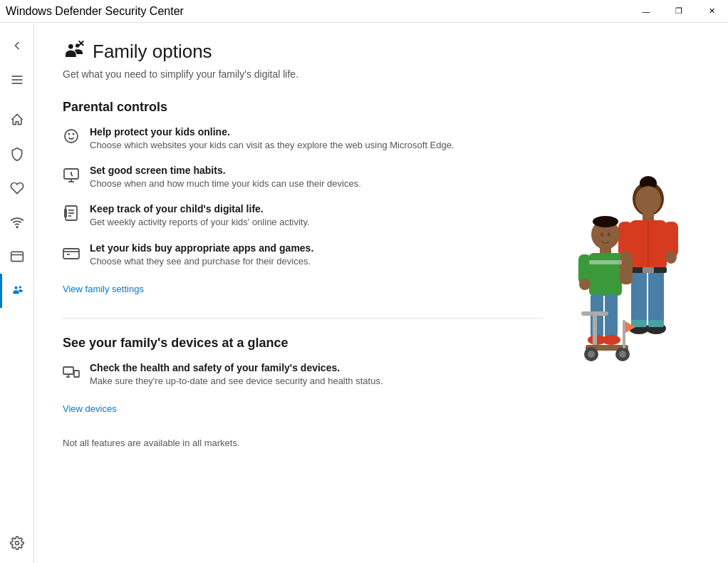  I want to click on devices-section: See your family's devices at a glance Ch…, so click(303, 375).